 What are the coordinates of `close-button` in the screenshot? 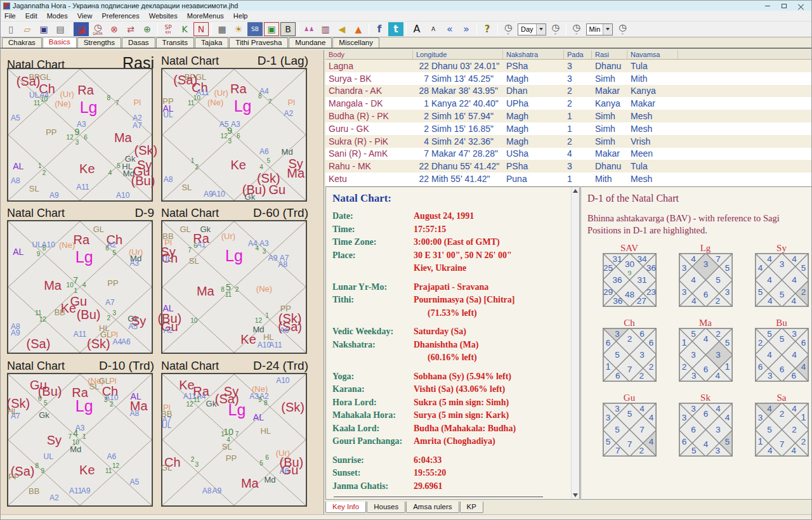 It's located at (801, 6).